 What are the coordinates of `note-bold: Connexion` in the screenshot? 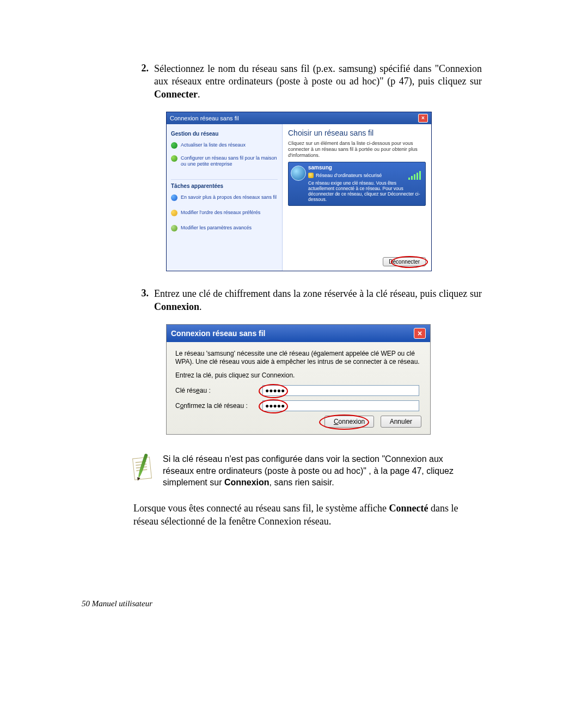 It's located at (247, 483).